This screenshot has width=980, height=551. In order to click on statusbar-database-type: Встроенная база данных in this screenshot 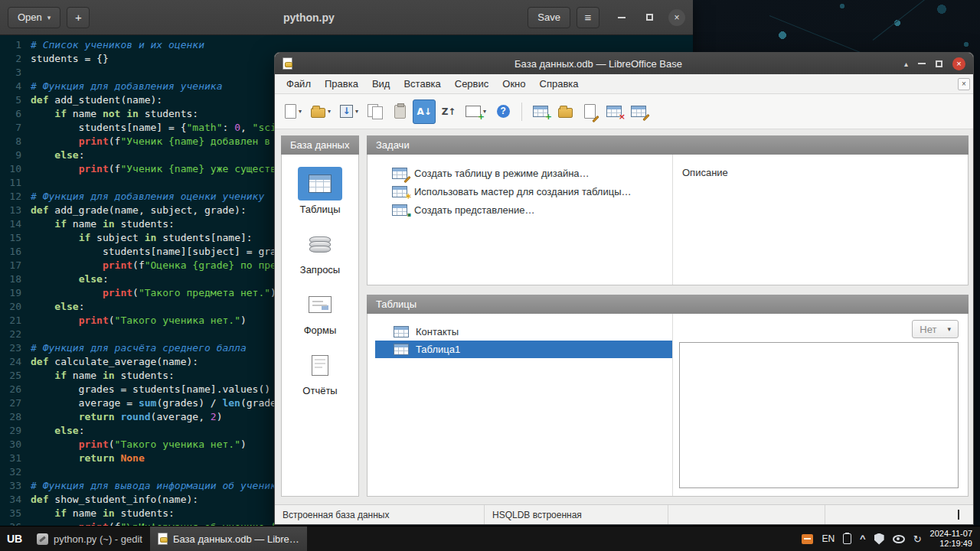, I will do `click(380, 514)`.